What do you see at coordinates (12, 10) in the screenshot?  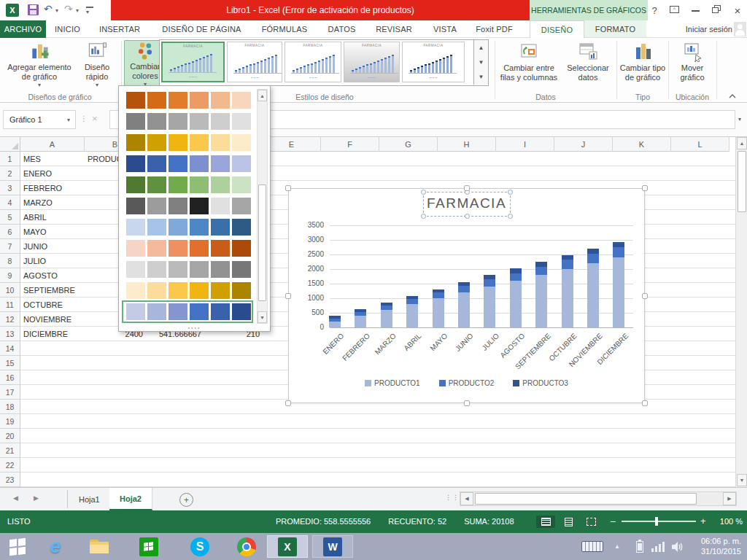 I see `excel-logo-icon: X` at bounding box center [12, 10].